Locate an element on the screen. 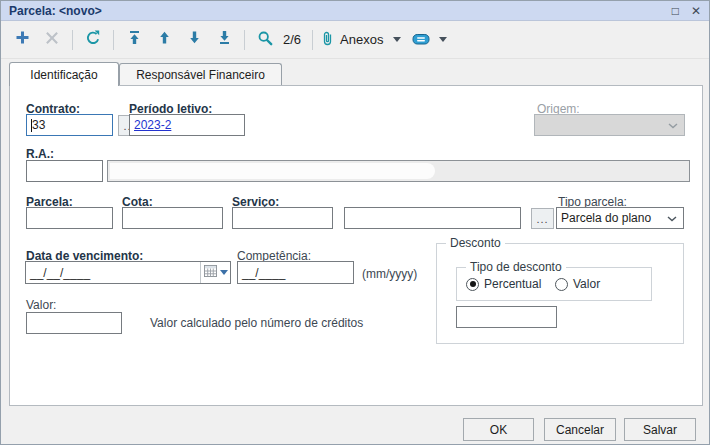 The image size is (710, 445). servico-name-input is located at coordinates (432, 218).